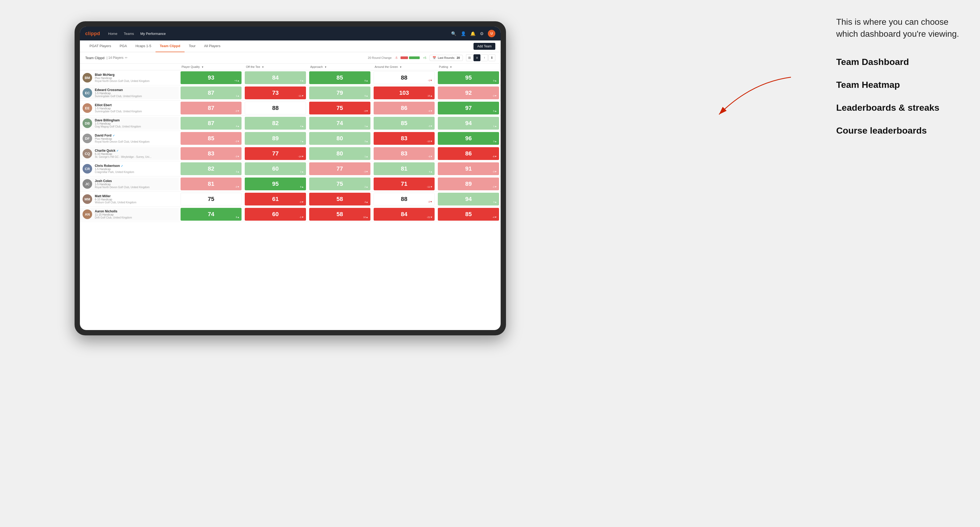 This screenshot has width=980, height=527. Describe the element at coordinates (404, 93) in the screenshot. I see `score-cell: 103 15▲` at that location.